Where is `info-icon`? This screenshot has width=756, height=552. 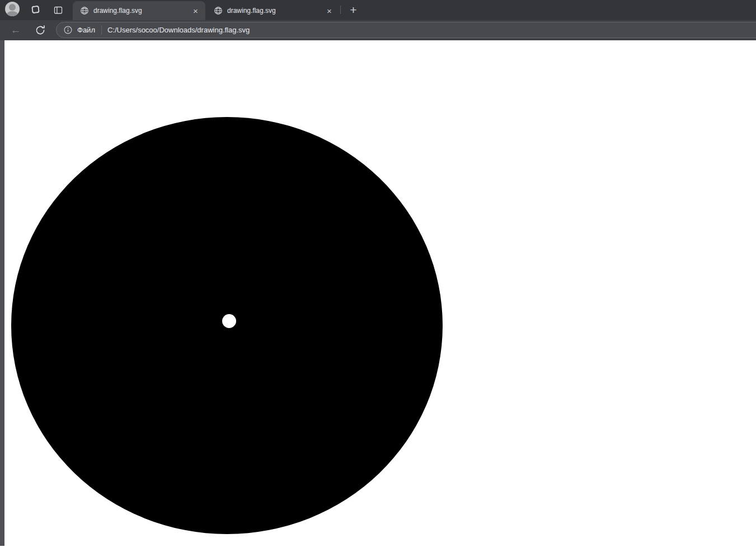
info-icon is located at coordinates (68, 30).